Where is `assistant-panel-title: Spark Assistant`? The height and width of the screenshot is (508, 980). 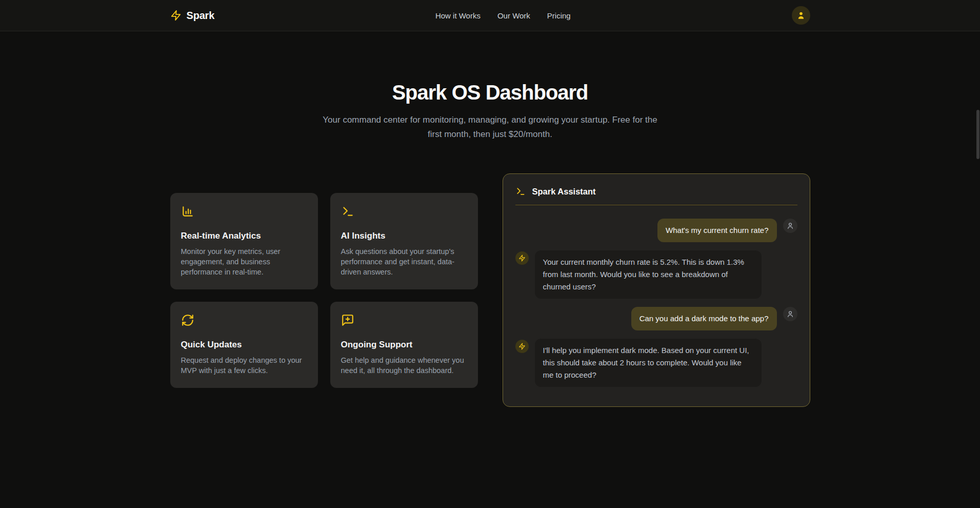 assistant-panel-title: Spark Assistant is located at coordinates (564, 192).